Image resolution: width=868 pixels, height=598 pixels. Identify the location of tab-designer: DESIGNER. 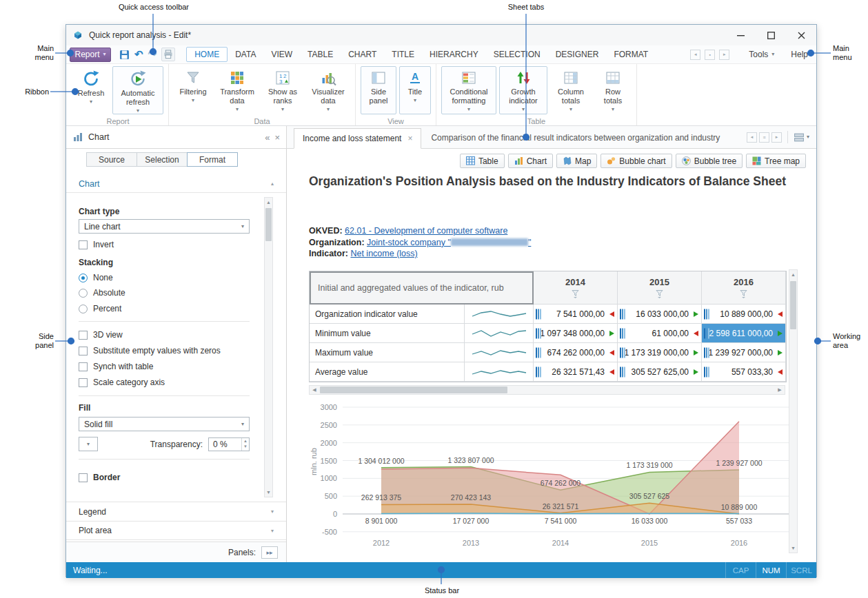
(578, 54).